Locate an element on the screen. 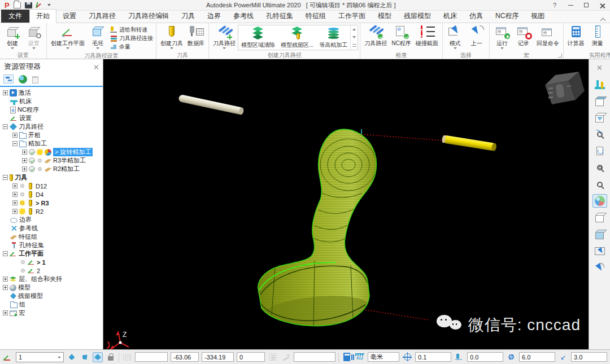 The height and width of the screenshot is (364, 610). macro-record-button: 记录 is located at coordinates (524, 36).